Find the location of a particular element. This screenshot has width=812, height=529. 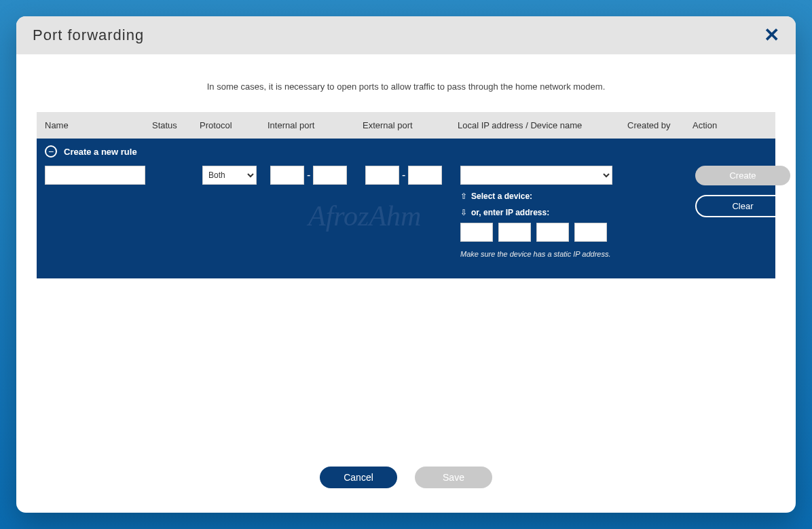

down-arrow-icon: ⇩ is located at coordinates (464, 213).